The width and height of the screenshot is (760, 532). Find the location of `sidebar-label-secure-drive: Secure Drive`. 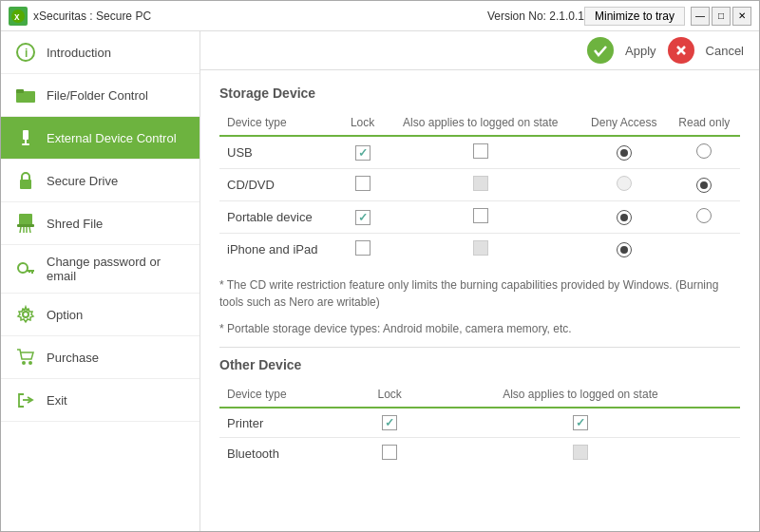

sidebar-label-secure-drive: Secure Drive is located at coordinates (82, 180).